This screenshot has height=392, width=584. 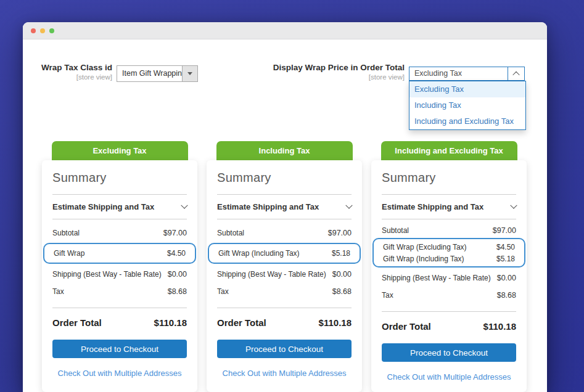 I want to click on gift-wrap-excl-value: $4.50, so click(x=506, y=247).